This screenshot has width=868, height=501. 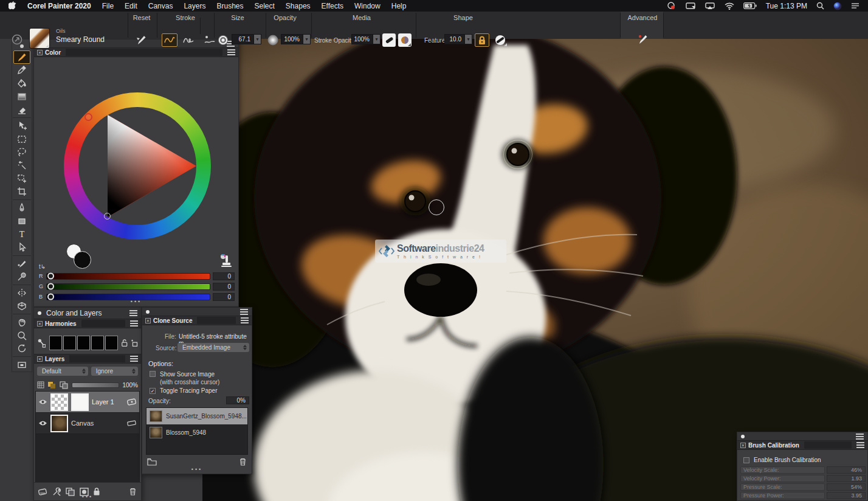 What do you see at coordinates (22, 208) in the screenshot?
I see `tool-pen` at bounding box center [22, 208].